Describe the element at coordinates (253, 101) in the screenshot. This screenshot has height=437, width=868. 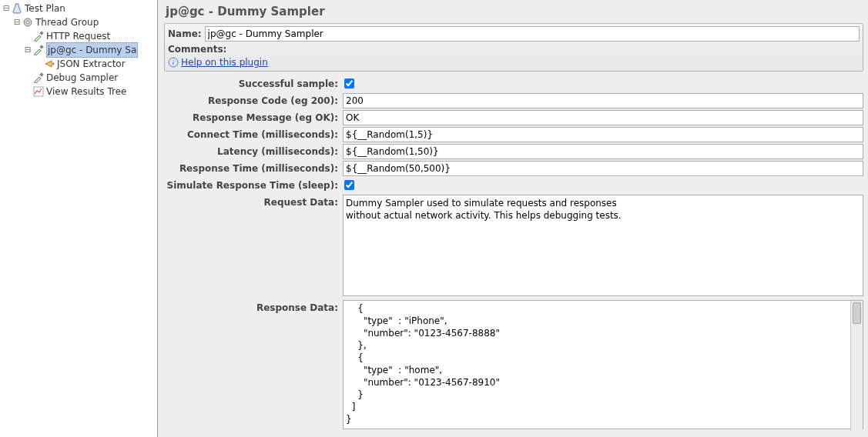
I see `response-code-label: Response Code (eg 200):` at that location.